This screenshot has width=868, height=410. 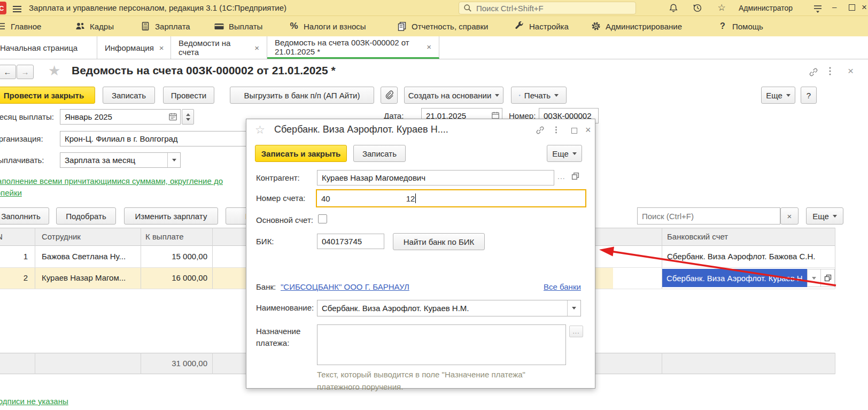 I want to click on dialog-more-button: Еще, so click(x=564, y=153).